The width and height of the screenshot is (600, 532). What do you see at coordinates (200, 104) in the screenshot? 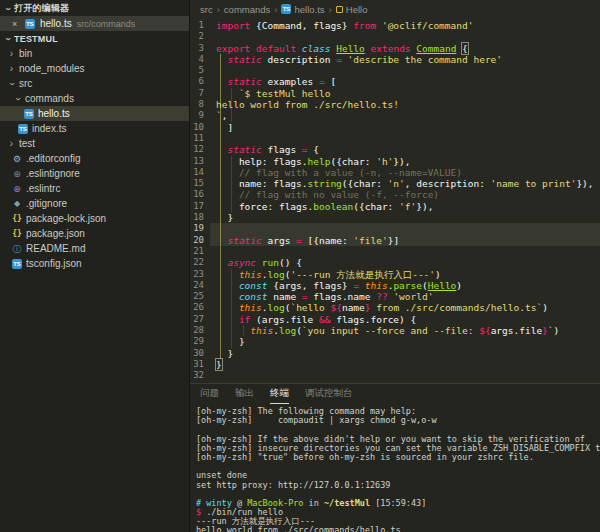
I see `line-number: 8` at bounding box center [200, 104].